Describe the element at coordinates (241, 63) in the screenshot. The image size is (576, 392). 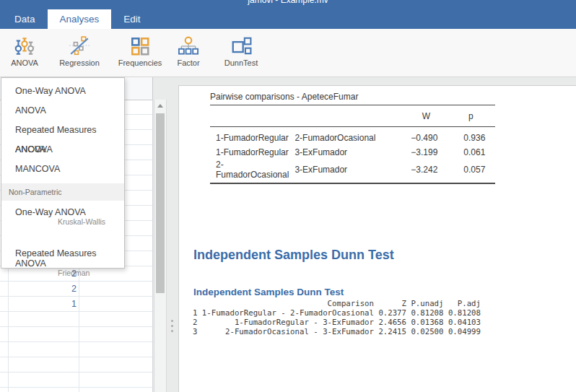
I see `dunntest-button-label: DunnTest` at that location.